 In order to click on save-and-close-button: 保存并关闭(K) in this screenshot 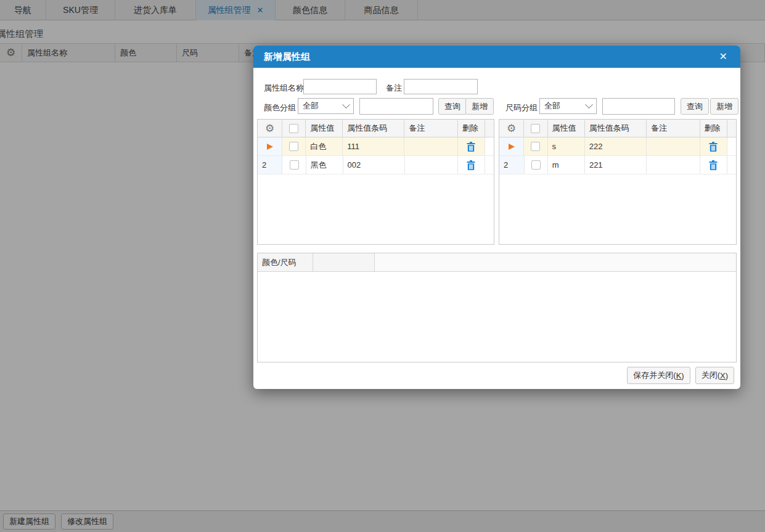, I will do `click(658, 375)`.